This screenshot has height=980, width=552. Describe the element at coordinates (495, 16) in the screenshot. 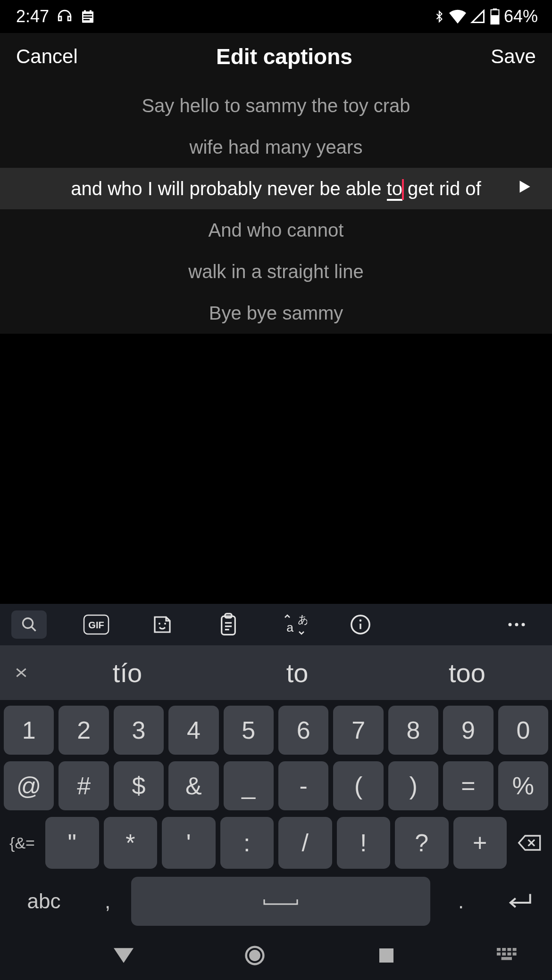

I see `battery-icon` at that location.